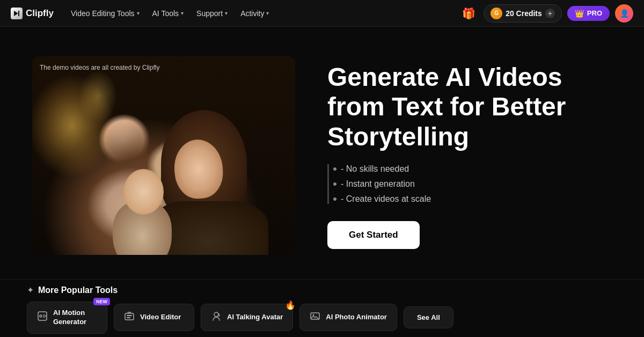  I want to click on feature-3: - Create videos at scale, so click(472, 199).